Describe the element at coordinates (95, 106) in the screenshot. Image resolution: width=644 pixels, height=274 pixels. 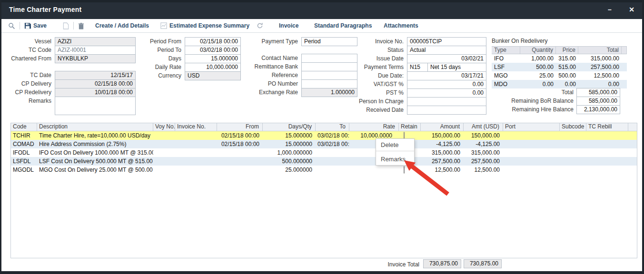
I see `remarks-field` at that location.